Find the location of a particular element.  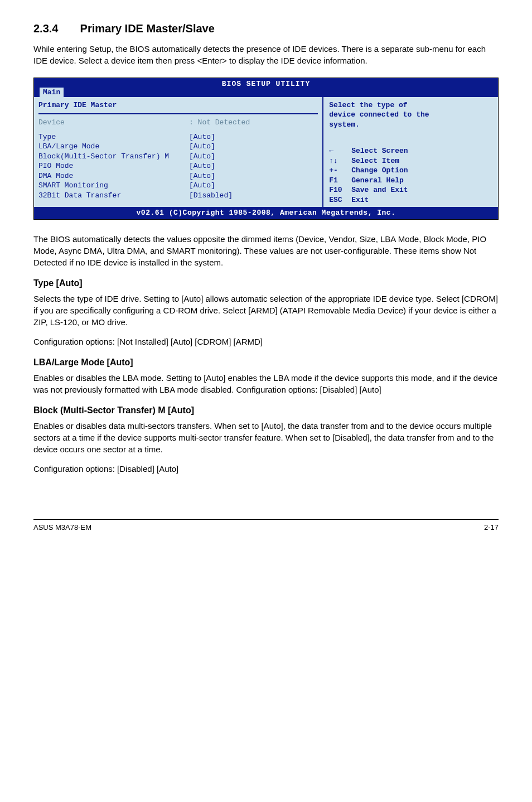

bios-nav-row: ESC Exit is located at coordinates (412, 200).